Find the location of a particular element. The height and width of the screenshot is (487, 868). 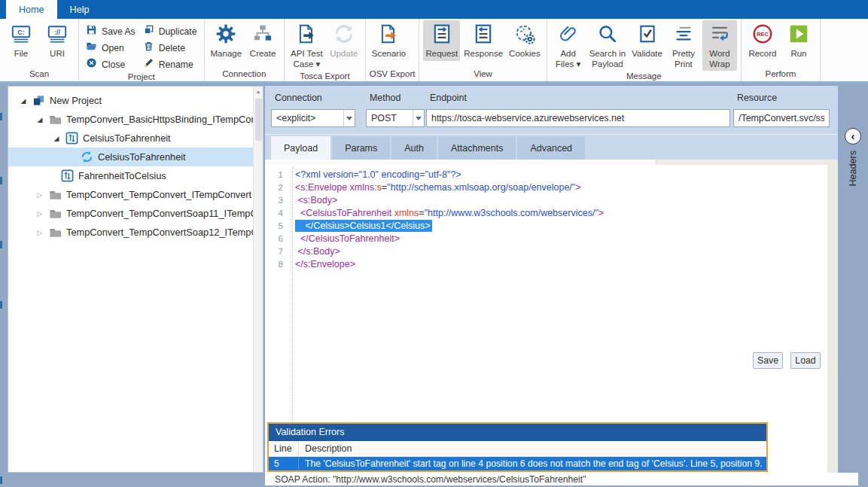

file-button: C: File is located at coordinates (21, 41).